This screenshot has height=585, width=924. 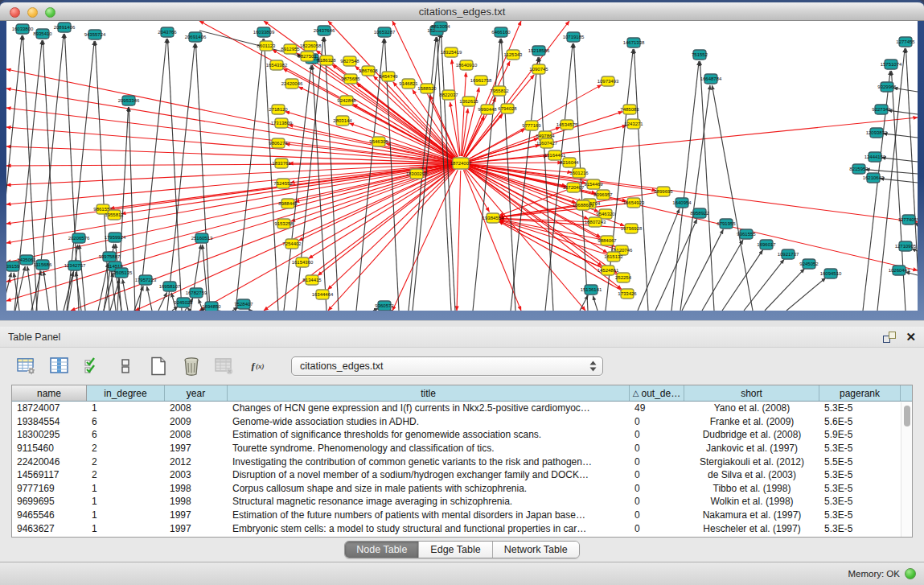 I want to click on network-node-label: 15751074, so click(x=891, y=64).